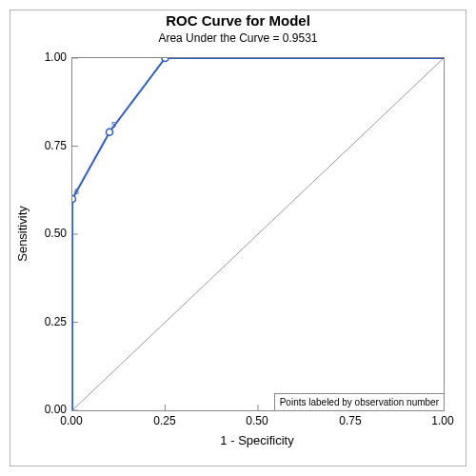 The width and height of the screenshot is (476, 476). What do you see at coordinates (50, 146) in the screenshot?
I see `y-tick-3: 0.75` at bounding box center [50, 146].